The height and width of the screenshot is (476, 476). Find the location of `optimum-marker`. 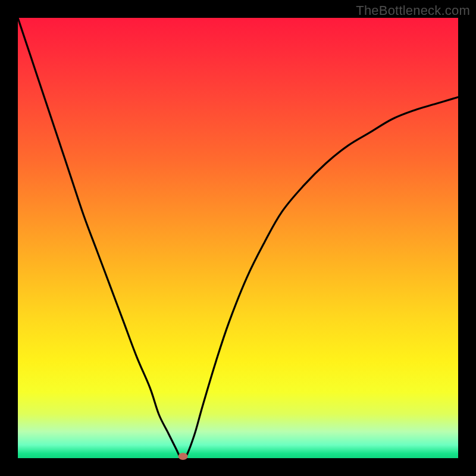

optimum-marker is located at coordinates (183, 456).